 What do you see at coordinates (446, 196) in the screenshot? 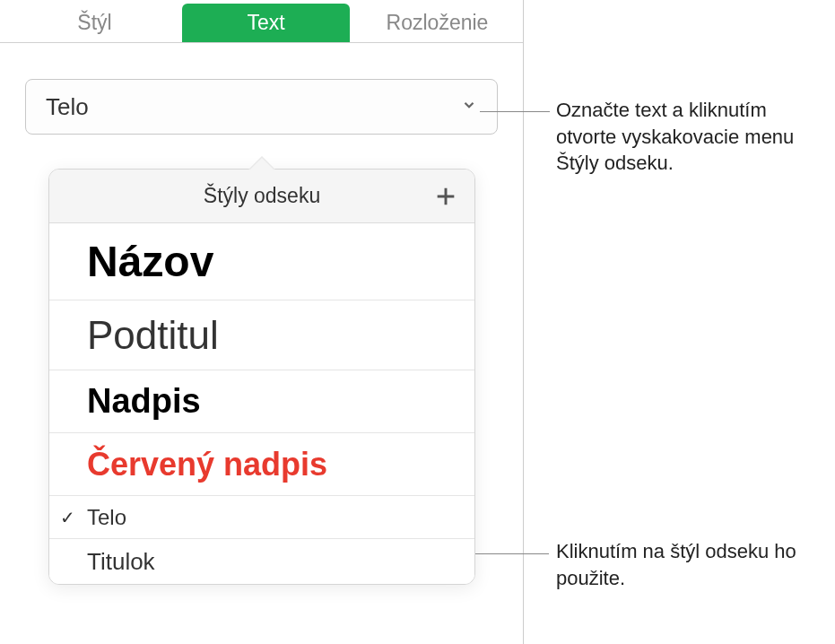
I see `add-style-button` at bounding box center [446, 196].